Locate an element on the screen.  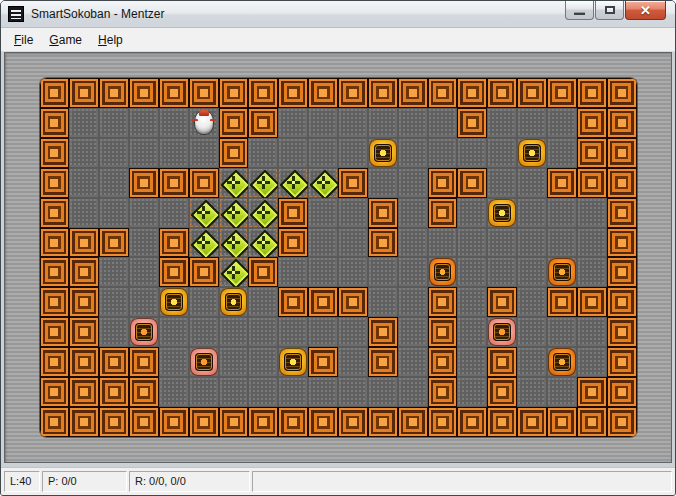
close-button: ✕ is located at coordinates (646, 10).